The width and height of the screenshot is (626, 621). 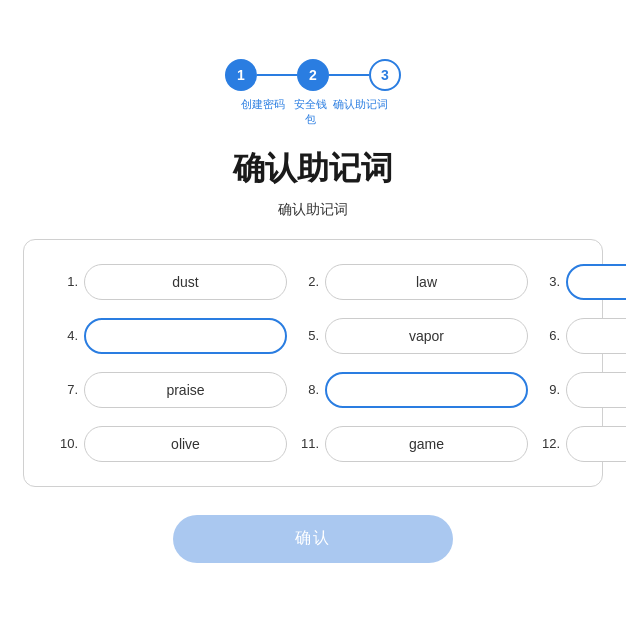 I want to click on word-item: 9., so click(x=582, y=390).